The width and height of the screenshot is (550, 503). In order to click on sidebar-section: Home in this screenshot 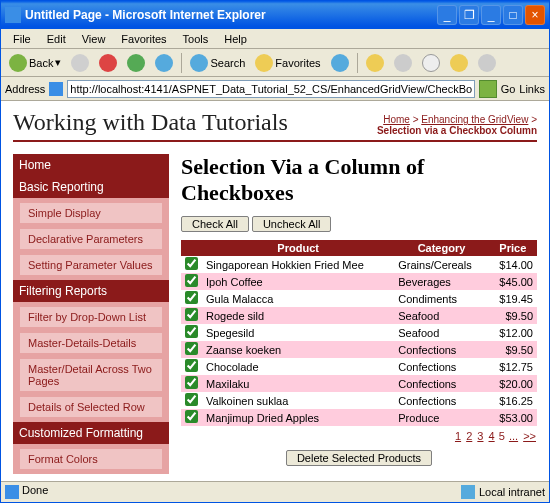, I will do `click(91, 165)`.